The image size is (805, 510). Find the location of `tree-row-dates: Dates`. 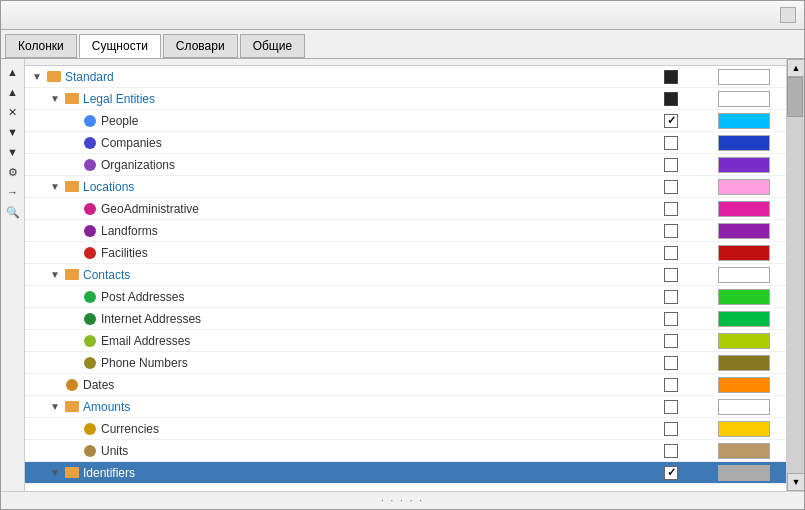

tree-row-dates: Dates is located at coordinates (406, 385).